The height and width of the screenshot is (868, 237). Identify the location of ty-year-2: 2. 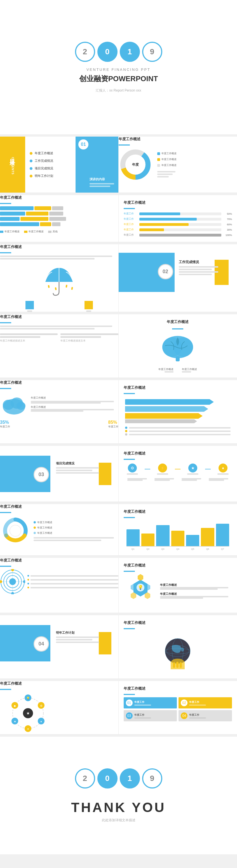
(85, 778).